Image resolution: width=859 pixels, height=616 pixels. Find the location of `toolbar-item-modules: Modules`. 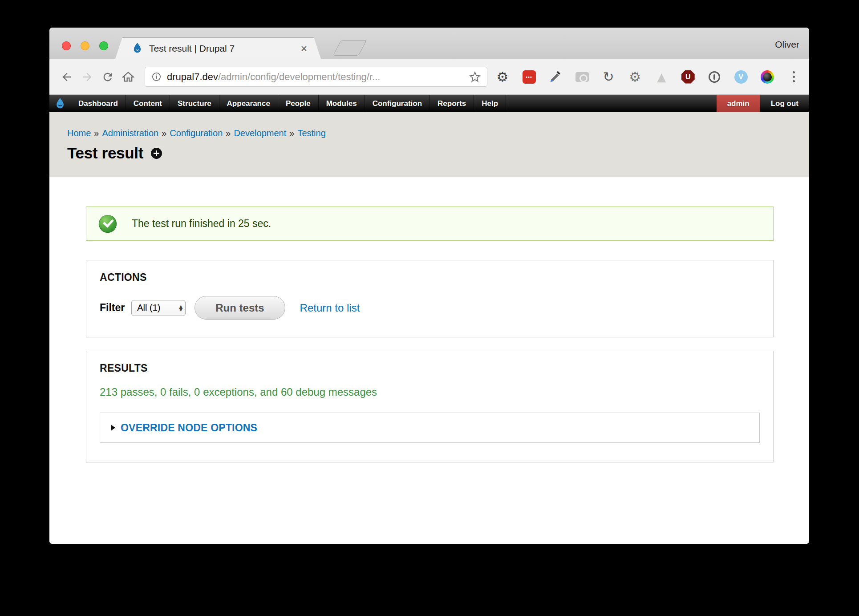

toolbar-item-modules: Modules is located at coordinates (342, 103).